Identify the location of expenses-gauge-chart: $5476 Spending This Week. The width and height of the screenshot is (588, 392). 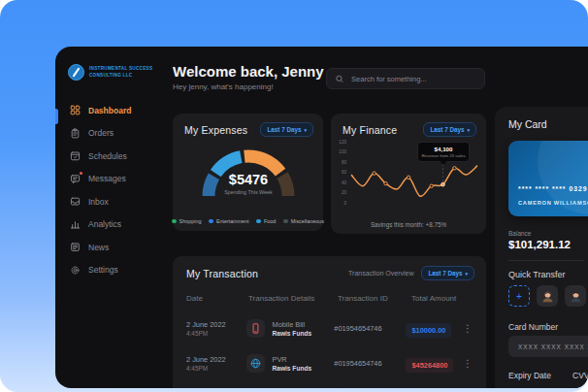
(248, 170).